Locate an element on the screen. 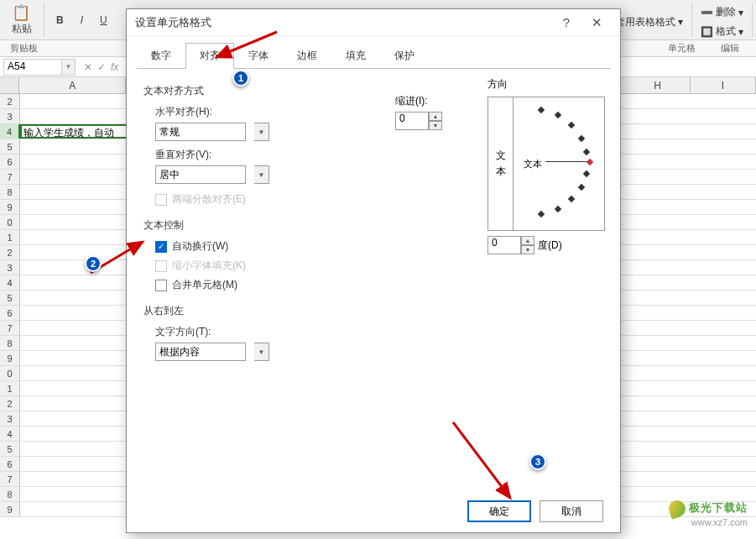 Image resolution: width=756 pixels, height=539 pixels. orientation-arc: 文本 is located at coordinates (559, 164).